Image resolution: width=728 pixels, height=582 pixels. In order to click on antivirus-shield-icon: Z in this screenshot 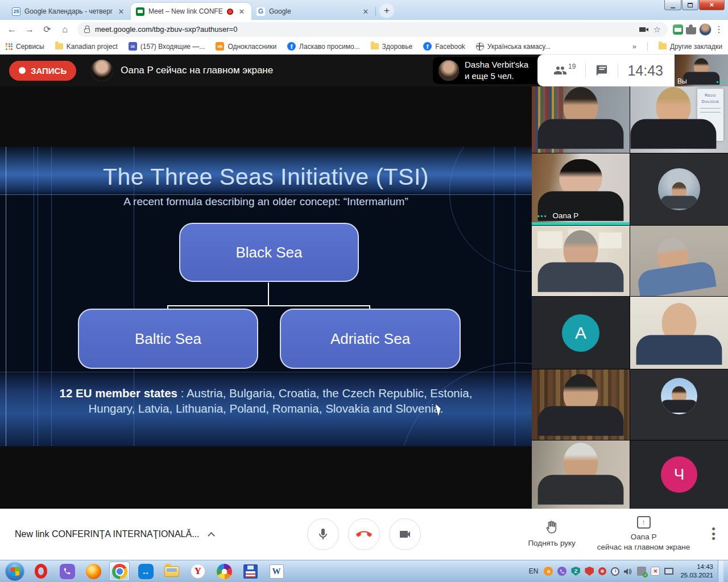, I will do `click(576, 571)`.